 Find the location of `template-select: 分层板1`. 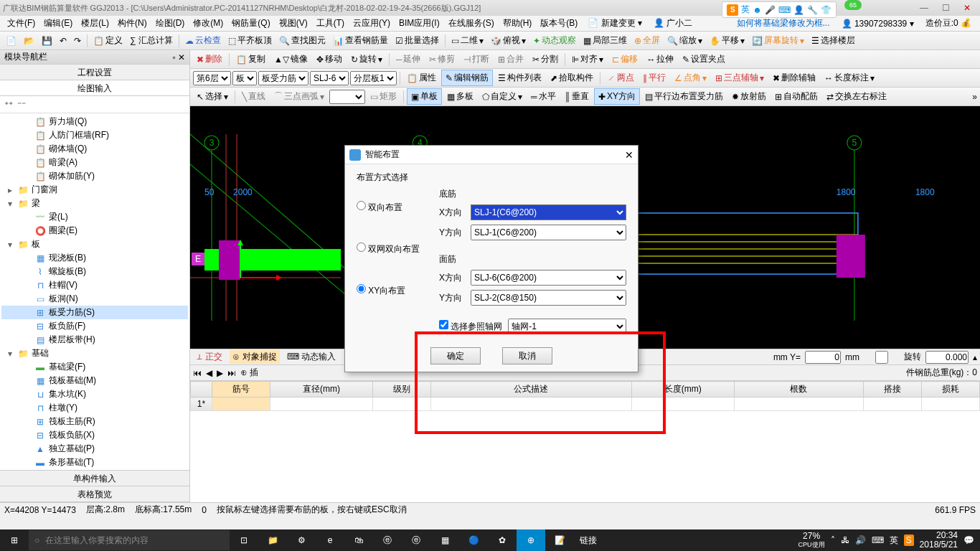

template-select: 分层板1 is located at coordinates (373, 78).